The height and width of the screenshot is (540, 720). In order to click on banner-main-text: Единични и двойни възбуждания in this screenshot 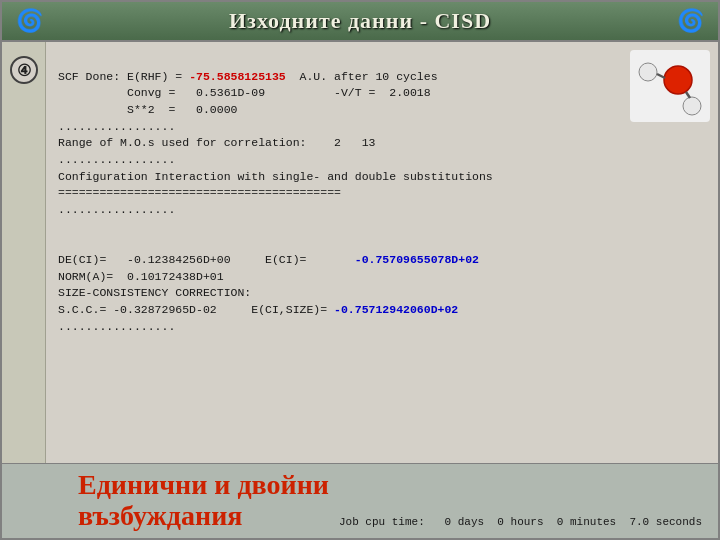, I will do `click(174, 501)`.